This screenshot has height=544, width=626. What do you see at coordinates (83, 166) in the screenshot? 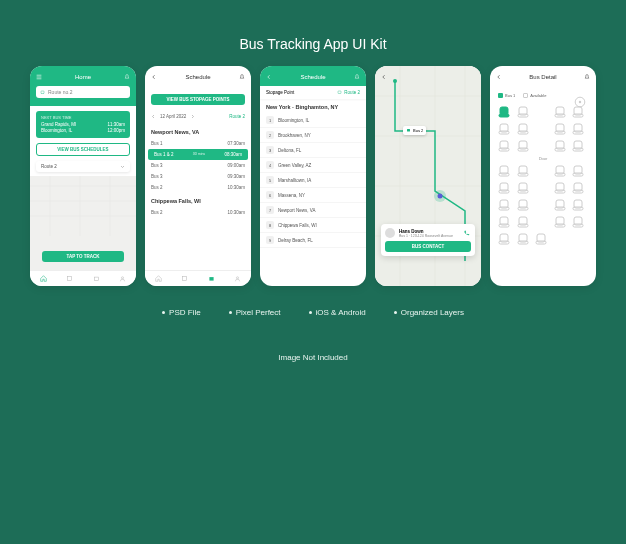
I see `route-dropdown: Route 2` at bounding box center [83, 166].